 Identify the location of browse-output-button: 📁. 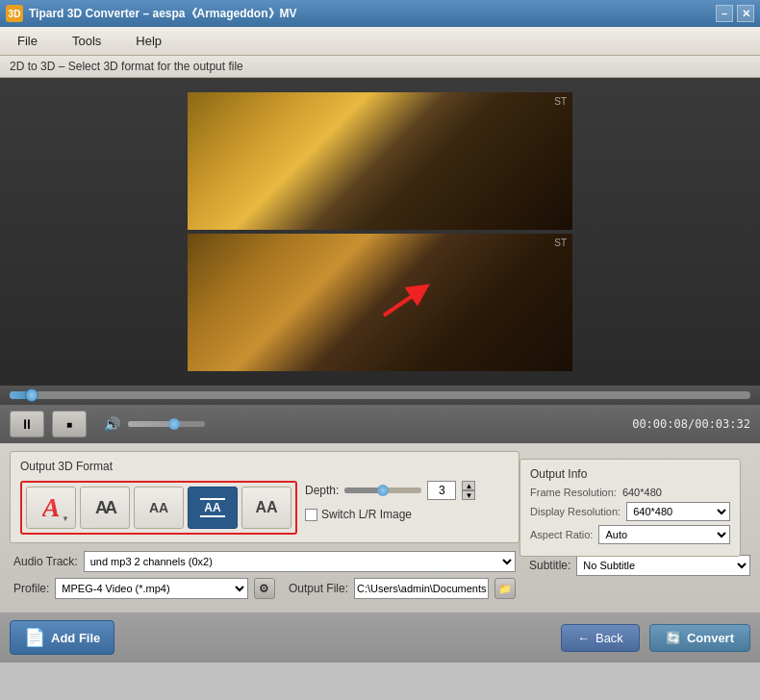
(505, 588).